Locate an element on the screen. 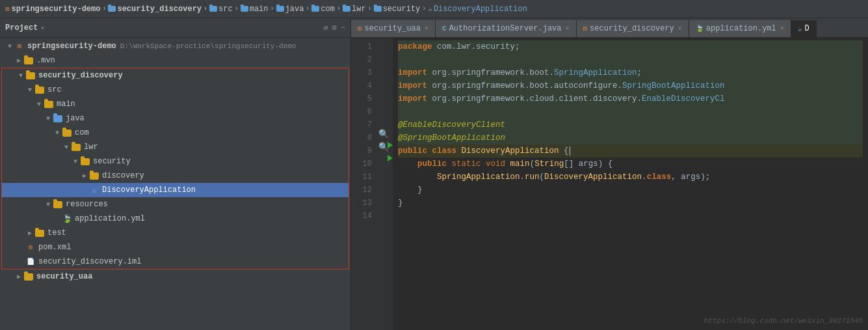  line-num-11: 11 is located at coordinates (364, 177).